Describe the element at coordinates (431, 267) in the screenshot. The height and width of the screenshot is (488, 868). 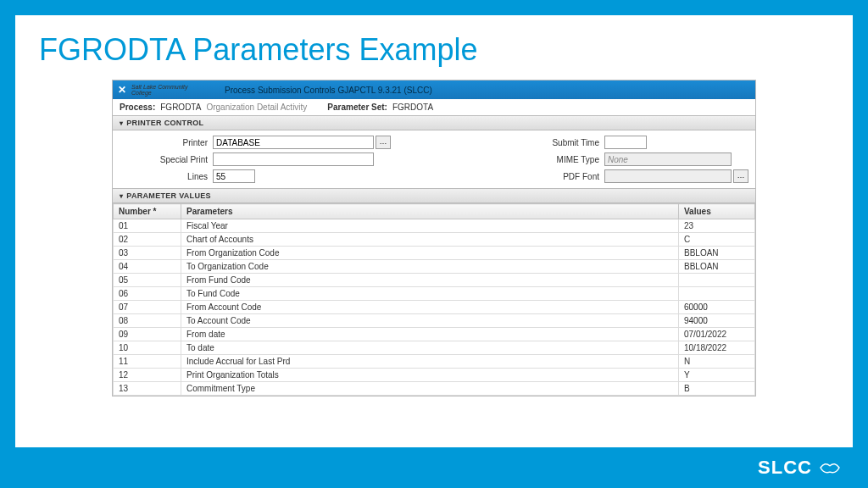
I see `cell-parameter: To Organization Code` at that location.